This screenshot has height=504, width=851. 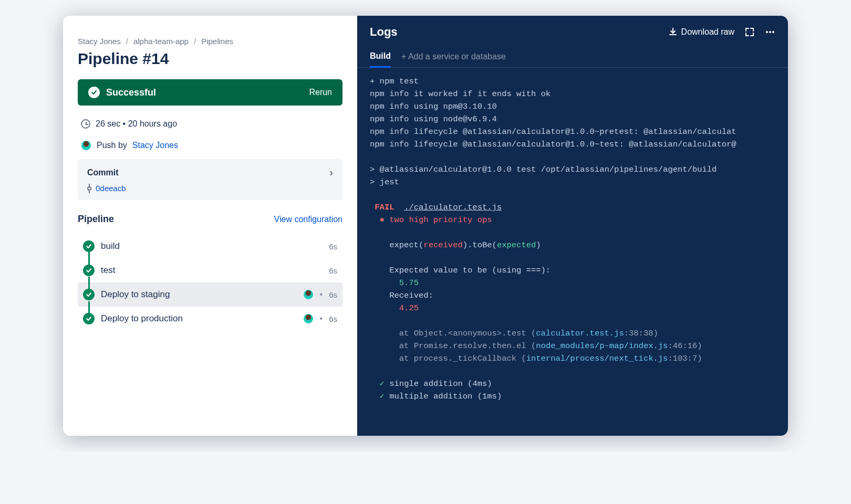 I want to click on log-line: npm info it worked if it ends with ok, so click(x=573, y=94).